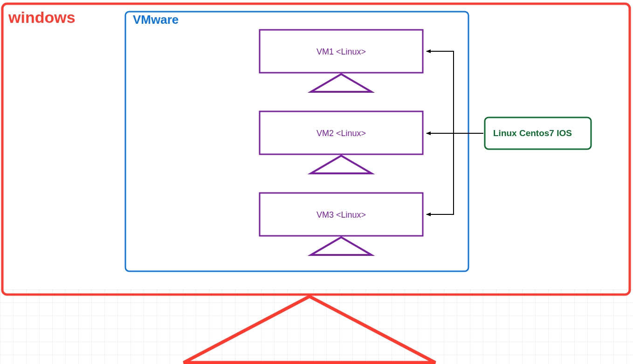 This screenshot has height=364, width=633. What do you see at coordinates (341, 215) in the screenshot?
I see `vm3-label: VM3 <Linux>` at bounding box center [341, 215].